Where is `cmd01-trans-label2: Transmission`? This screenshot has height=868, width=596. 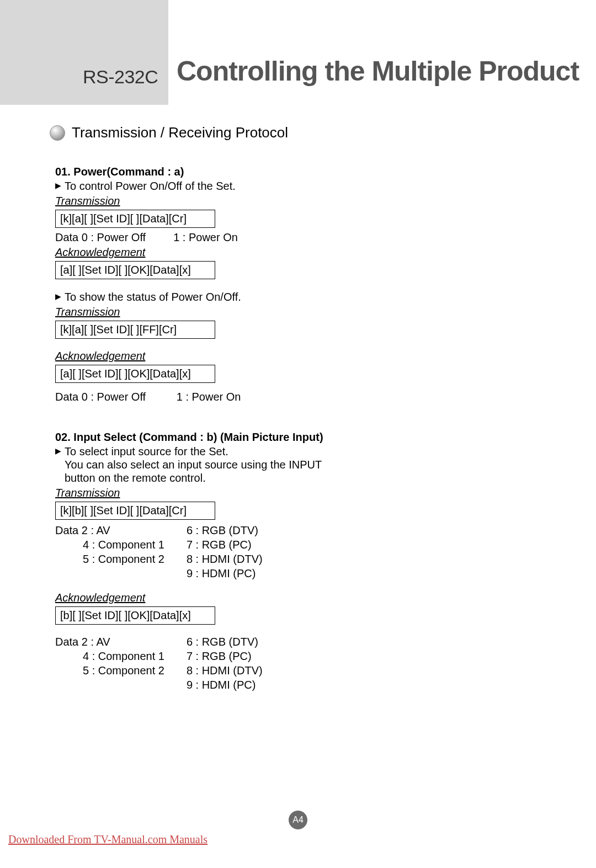
cmd01-trans-label2: Transmission is located at coordinates (281, 312).